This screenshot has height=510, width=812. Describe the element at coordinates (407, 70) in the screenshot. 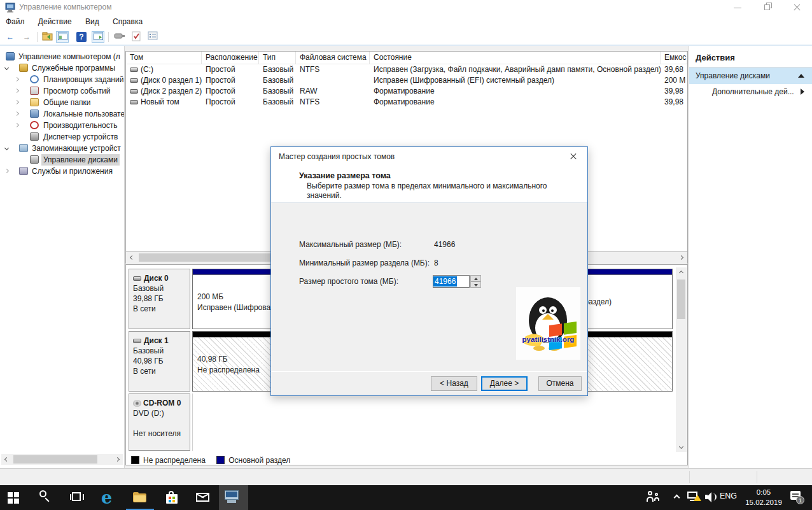

I see `volume-row-c: (C:) ПростойБазовый NTFSИсправен (Загруз…` at that location.